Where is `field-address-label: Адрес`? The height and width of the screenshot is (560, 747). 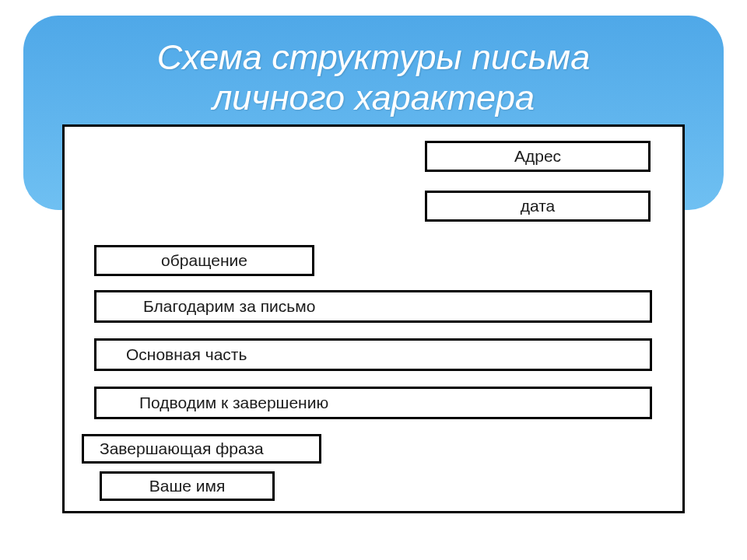 field-address-label: Адрес is located at coordinates (538, 156).